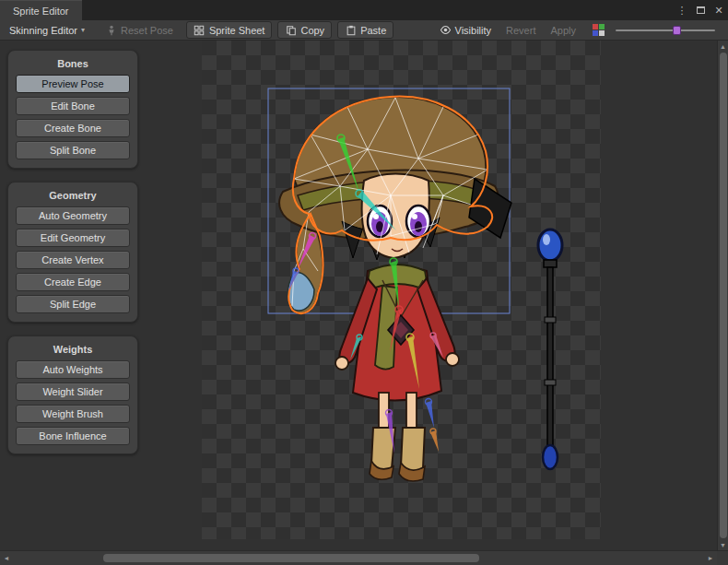 This screenshot has height=565, width=728. What do you see at coordinates (73, 282) in the screenshot?
I see `create-edge-button: Create Edge` at bounding box center [73, 282].